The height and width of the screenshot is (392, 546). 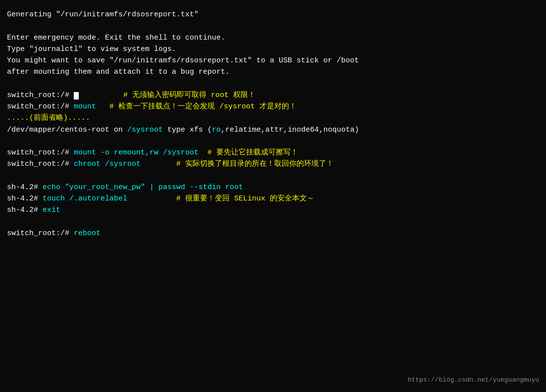 I want to click on line6: switch_root:/# # 无须输入密码即可取得 root 权限！, so click(x=273, y=95).